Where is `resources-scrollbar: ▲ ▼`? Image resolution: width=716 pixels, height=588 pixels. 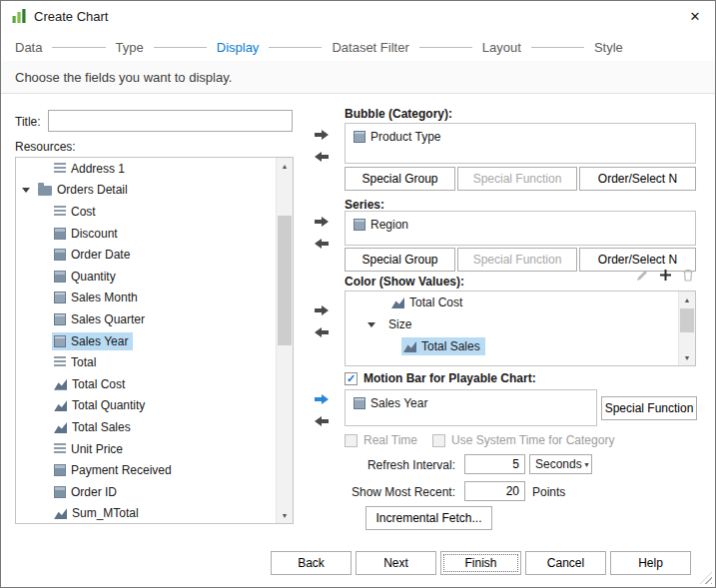 resources-scrollbar: ▲ ▼ is located at coordinates (284, 340).